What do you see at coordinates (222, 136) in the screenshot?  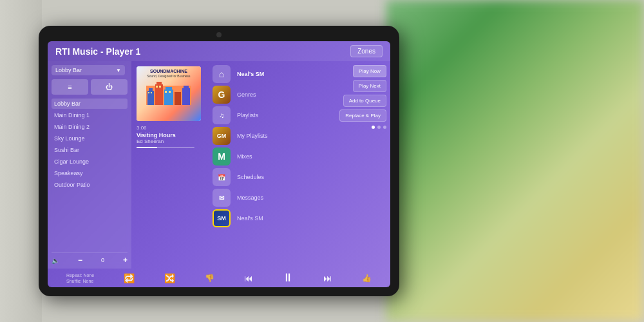 I see `source-myplaylists-icon: GM` at bounding box center [222, 136].